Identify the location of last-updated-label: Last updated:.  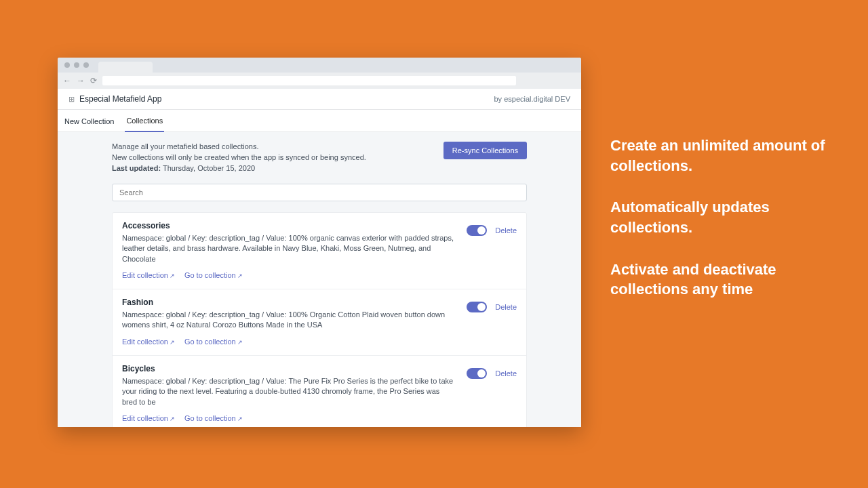
(136, 168).